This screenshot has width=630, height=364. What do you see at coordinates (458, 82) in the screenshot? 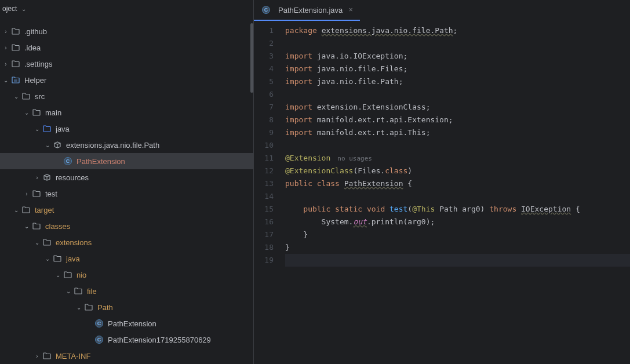
I see `code-line: import java.nio.file.Path;` at bounding box center [458, 82].